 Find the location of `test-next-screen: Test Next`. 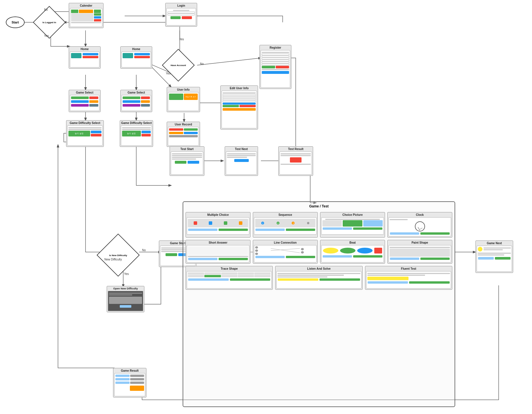

test-next-screen: Test Next is located at coordinates (241, 161).